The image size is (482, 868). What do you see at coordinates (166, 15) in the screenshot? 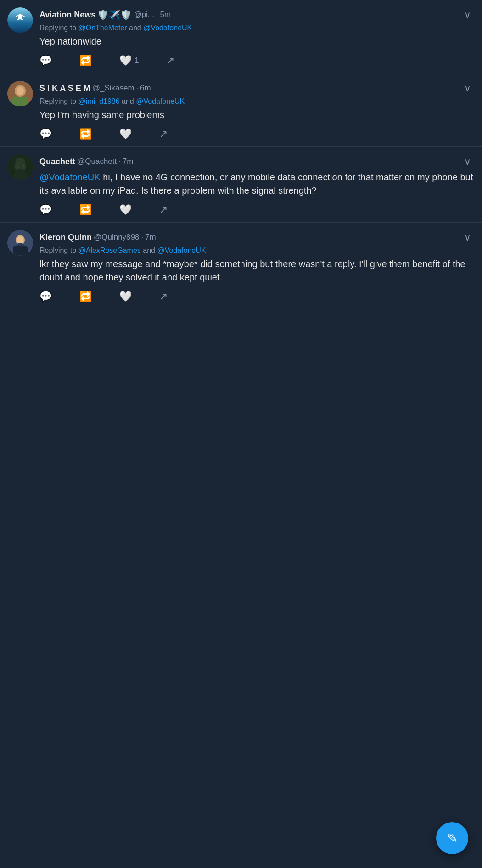
I see `timestamp: 5m` at bounding box center [166, 15].